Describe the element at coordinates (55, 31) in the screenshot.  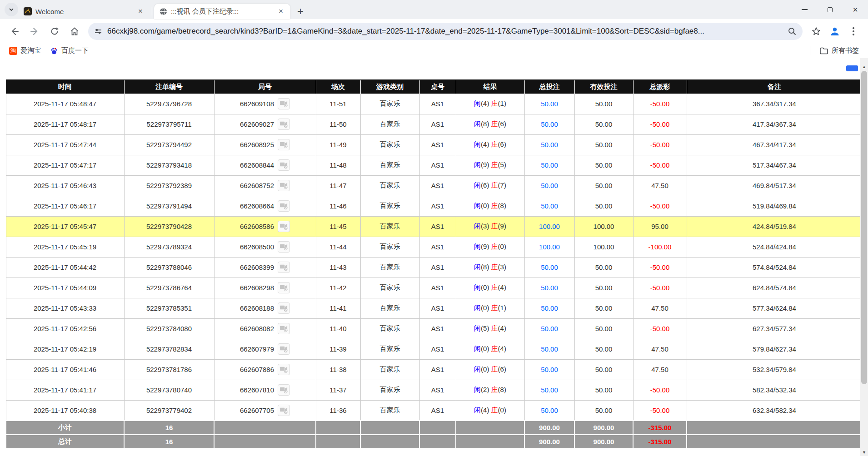
I see `reload-button` at that location.